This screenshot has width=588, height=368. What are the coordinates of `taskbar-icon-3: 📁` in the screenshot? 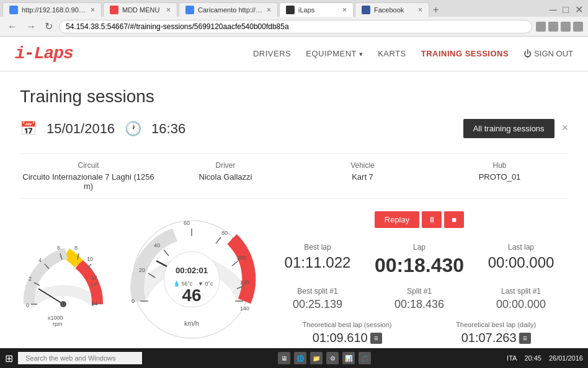 It's located at (316, 358).